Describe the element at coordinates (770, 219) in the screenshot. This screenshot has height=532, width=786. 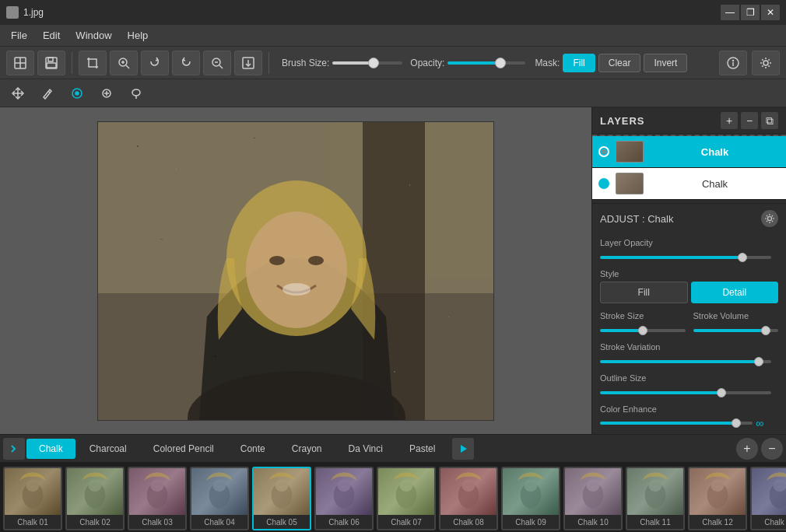
I see `adjust-settings-btn` at that location.